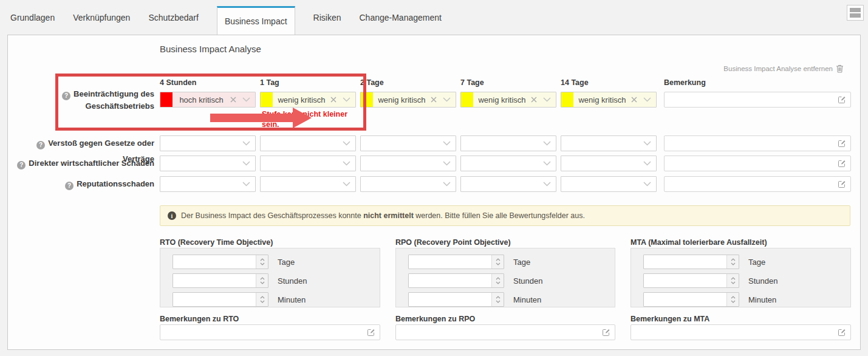 The image size is (868, 356). I want to click on mta-remark-input, so click(741, 332).